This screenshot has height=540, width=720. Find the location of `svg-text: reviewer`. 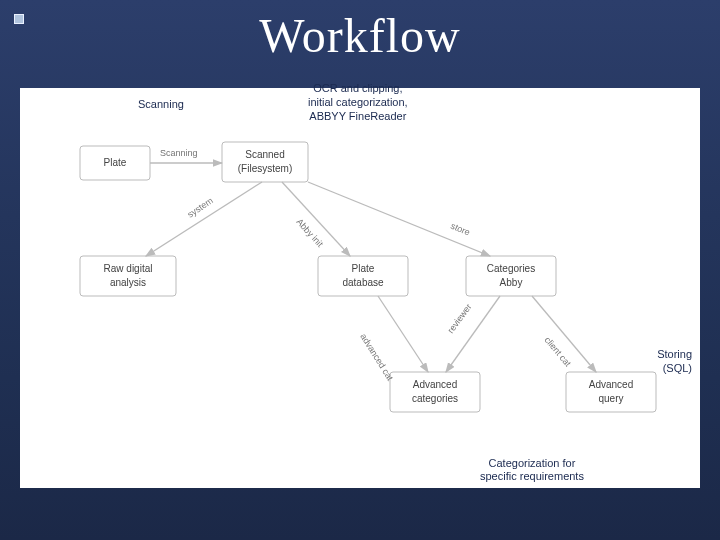

svg-text: reviewer is located at coordinates (460, 318).